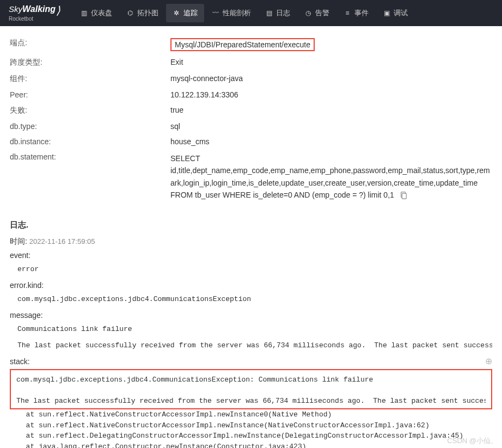 Image resolution: width=502 pixels, height=448 pixels. Describe the element at coordinates (90, 79) in the screenshot. I see `label-component: 组件:` at that location.